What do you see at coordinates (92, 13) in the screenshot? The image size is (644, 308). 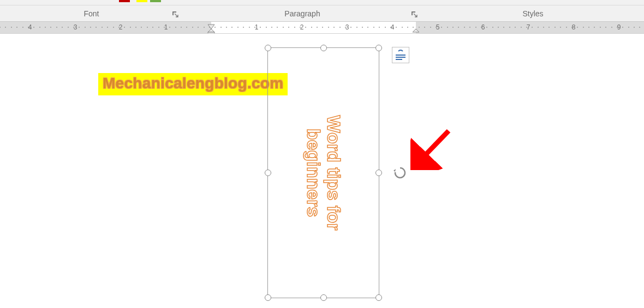 I see `ribbon-group-font: Font` at bounding box center [92, 13].